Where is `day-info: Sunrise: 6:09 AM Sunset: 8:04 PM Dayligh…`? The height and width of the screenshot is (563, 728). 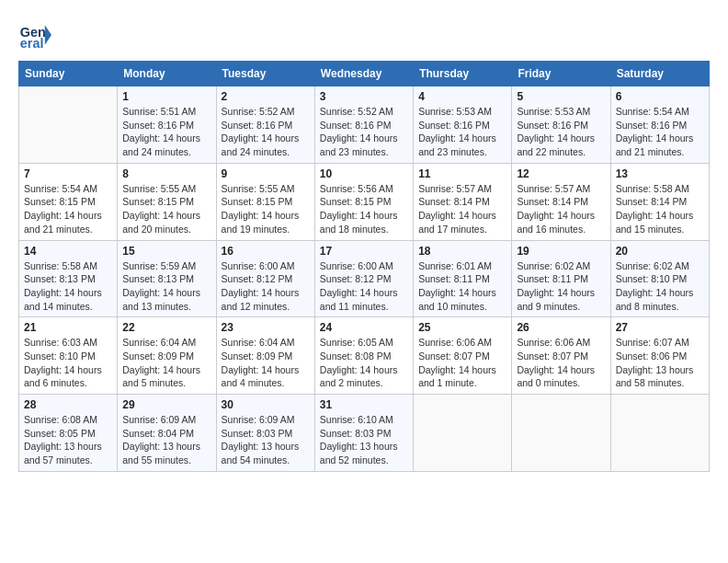
day-info: Sunrise: 6:09 AM Sunset: 8:04 PM Dayligh… is located at coordinates (166, 440).